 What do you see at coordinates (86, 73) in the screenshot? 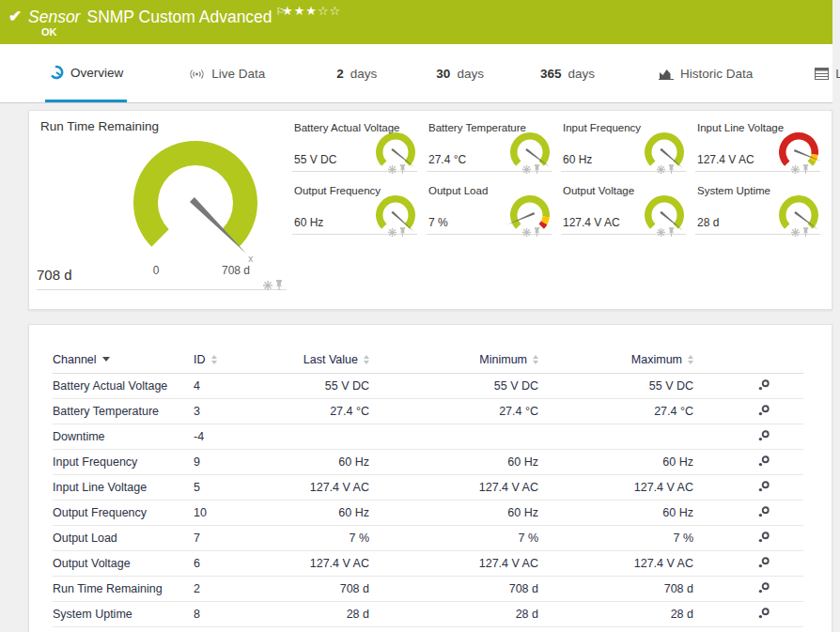
I see `tab-overview: Overview` at bounding box center [86, 73].